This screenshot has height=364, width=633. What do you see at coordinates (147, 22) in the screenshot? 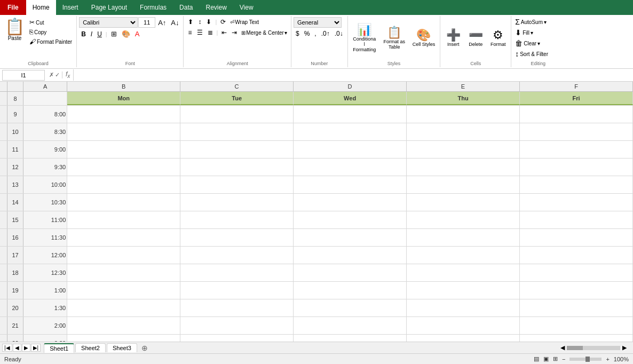
I see `font-size-input` at bounding box center [147, 22].